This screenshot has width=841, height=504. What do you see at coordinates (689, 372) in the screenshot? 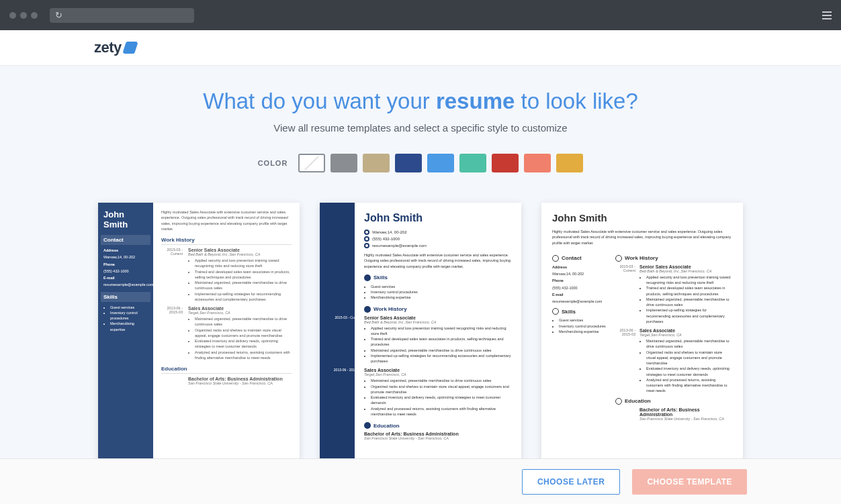
I see `job-bullet: Evaluated inventory and delivery needs, …` at bounding box center [689, 372].